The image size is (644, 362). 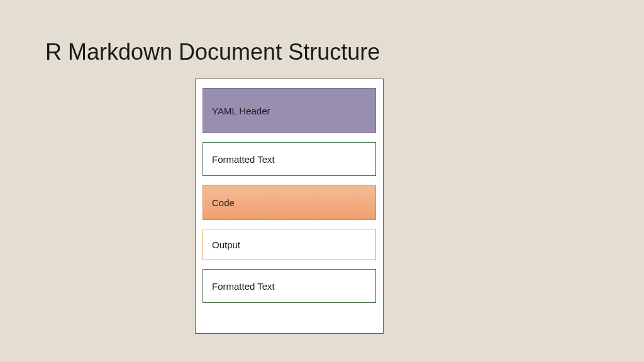 What do you see at coordinates (289, 244) in the screenshot?
I see `output-section: Output` at bounding box center [289, 244].